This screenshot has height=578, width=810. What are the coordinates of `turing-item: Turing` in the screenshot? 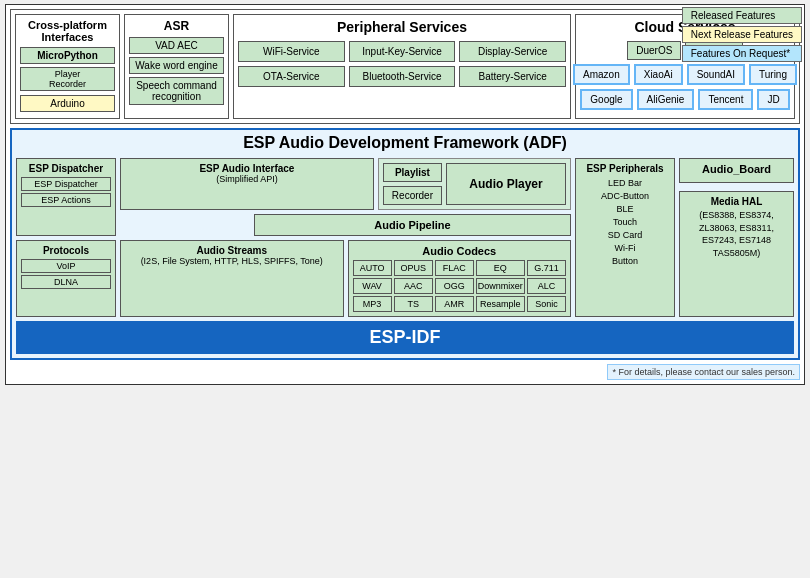 It's located at (773, 74).